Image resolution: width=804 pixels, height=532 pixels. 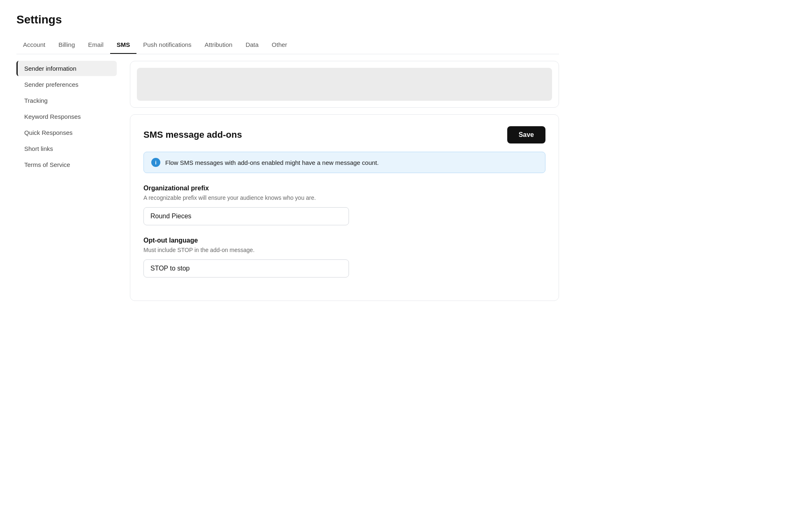 What do you see at coordinates (167, 45) in the screenshot?
I see `tab-push-notifications: Push notifications` at bounding box center [167, 45].